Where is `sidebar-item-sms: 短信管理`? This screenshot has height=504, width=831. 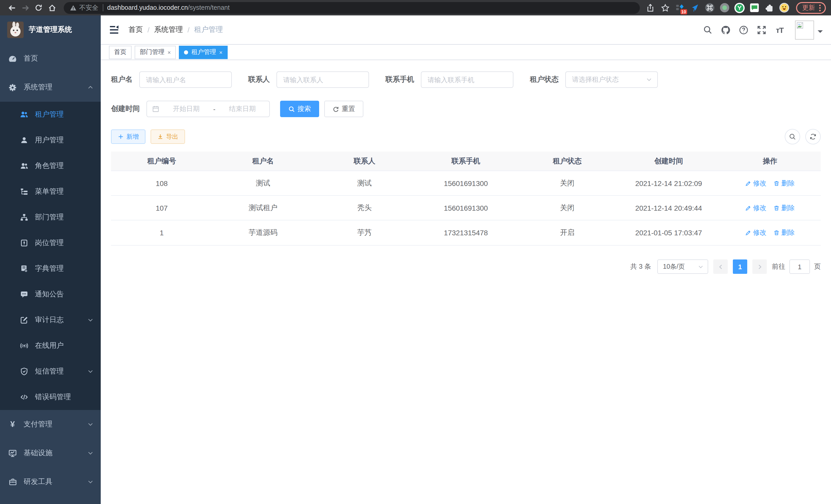 sidebar-item-sms: 短信管理 is located at coordinates (51, 372).